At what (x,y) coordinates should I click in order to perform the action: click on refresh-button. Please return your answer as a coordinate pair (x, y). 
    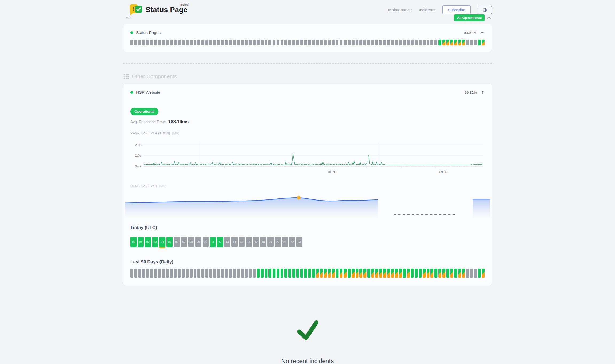
    Looking at the image, I should click on (482, 33).